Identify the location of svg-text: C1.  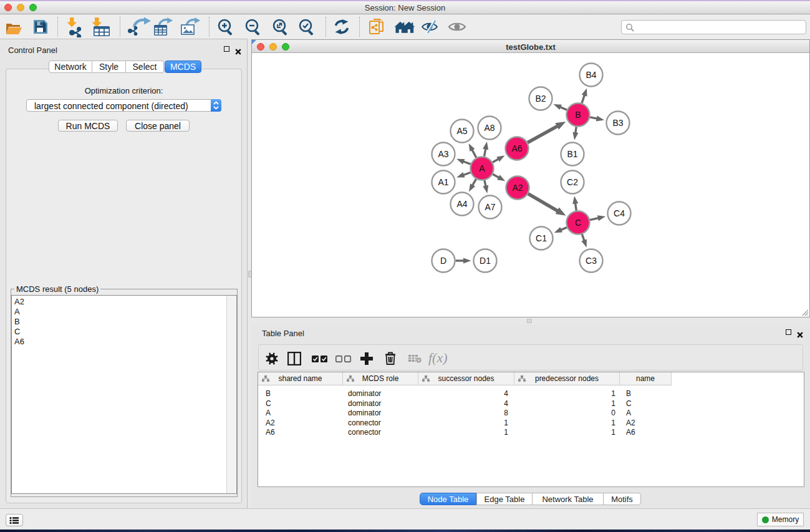
(541, 238).